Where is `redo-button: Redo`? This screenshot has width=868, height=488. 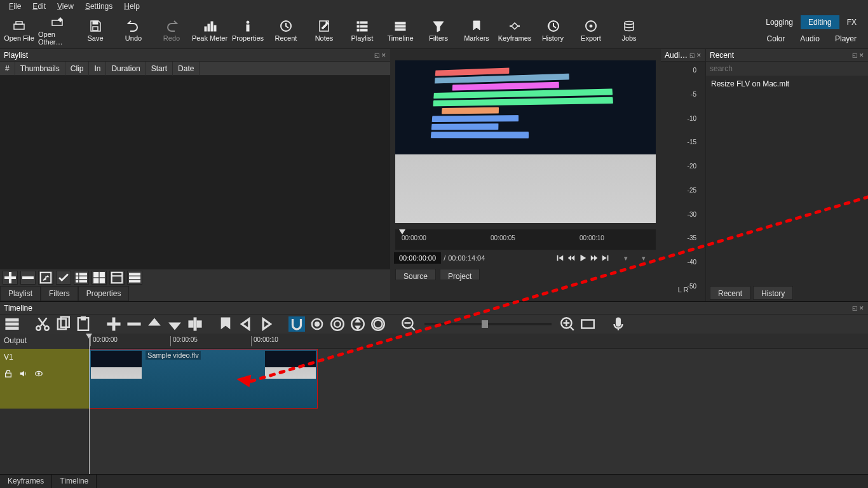 redo-button: Redo is located at coordinates (172, 30).